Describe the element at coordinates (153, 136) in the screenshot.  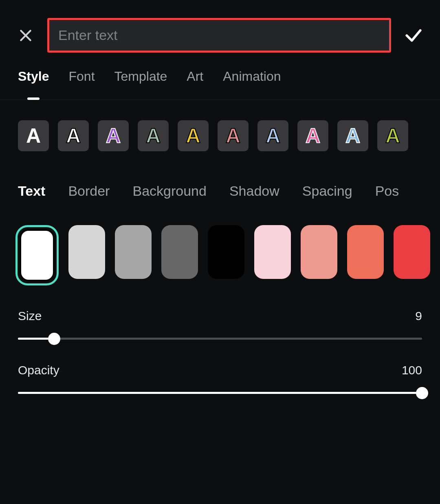
I see `preset-sage-outline-black: A` at that location.